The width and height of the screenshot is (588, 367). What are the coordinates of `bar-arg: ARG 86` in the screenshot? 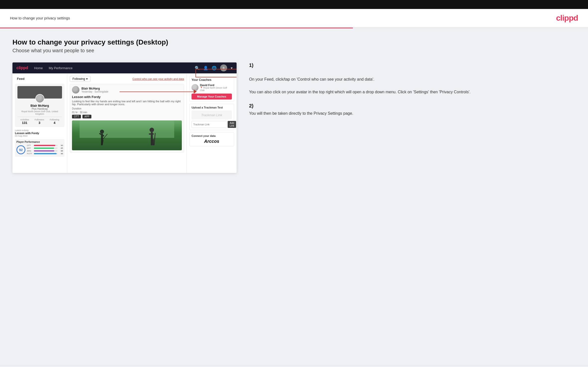 It's located at (45, 151).